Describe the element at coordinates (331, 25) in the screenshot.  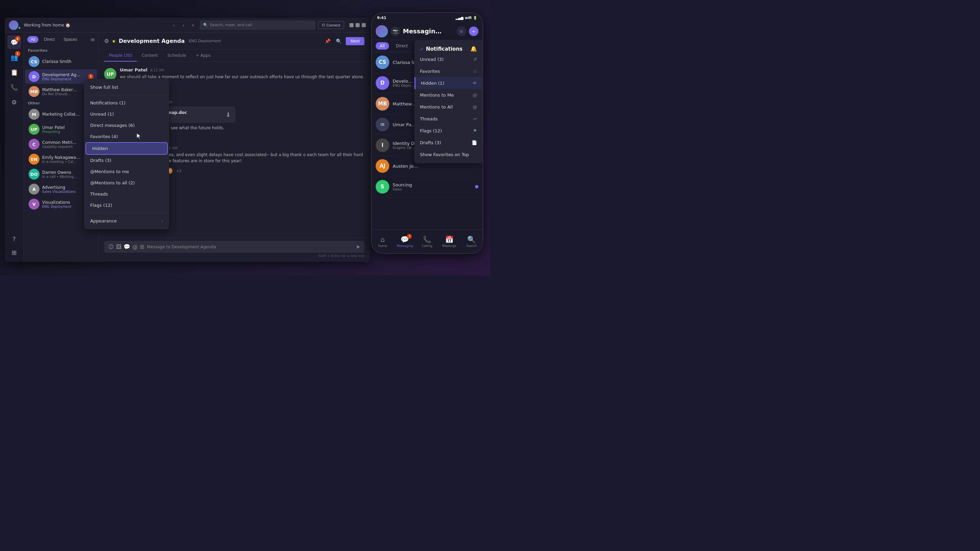
I see `connect-button: ⊡ Connect` at that location.